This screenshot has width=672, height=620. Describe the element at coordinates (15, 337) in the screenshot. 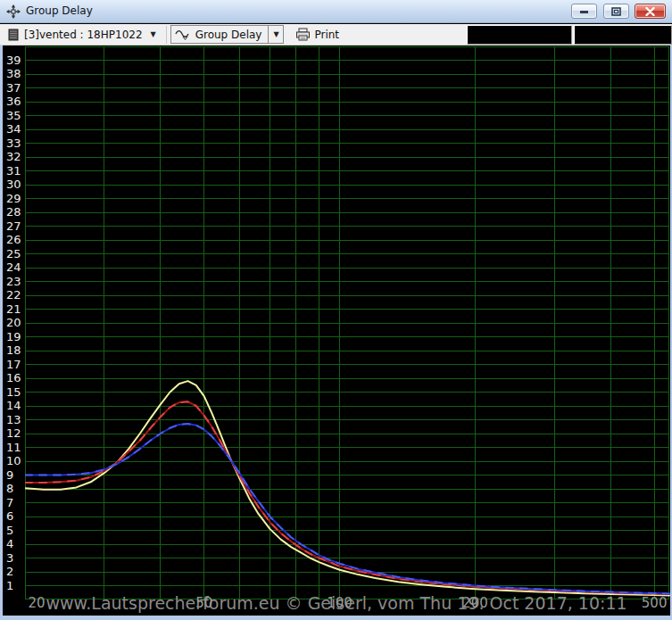

I see `y-tick-label: 19` at that location.